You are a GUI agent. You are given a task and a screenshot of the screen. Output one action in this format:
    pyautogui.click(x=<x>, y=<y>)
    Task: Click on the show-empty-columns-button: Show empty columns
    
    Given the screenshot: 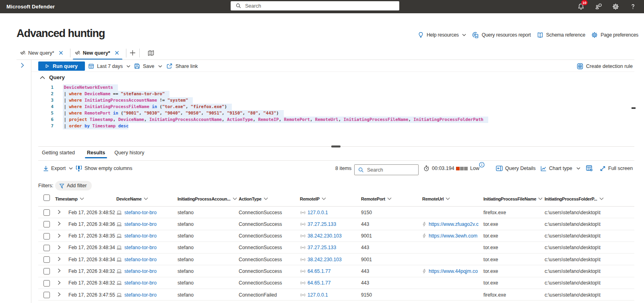 What is the action you would take?
    pyautogui.click(x=104, y=168)
    